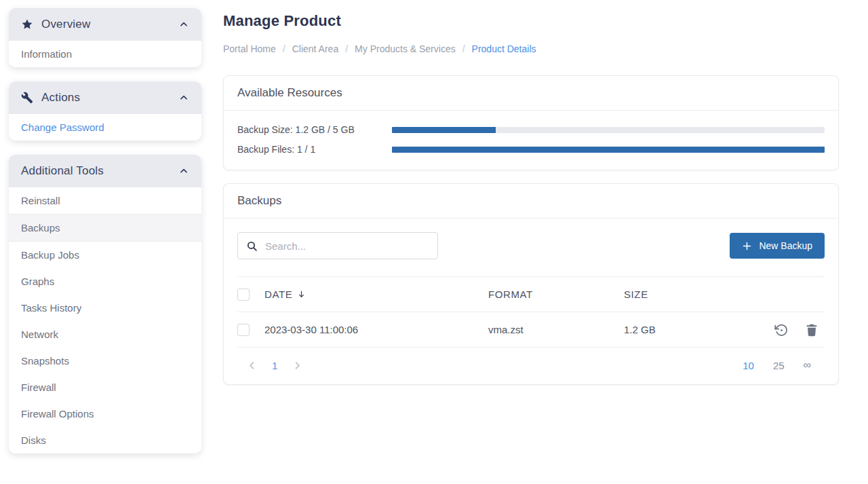 This screenshot has width=868, height=484. What do you see at coordinates (315, 149) in the screenshot?
I see `resource-label: Backup Files: 1 / 1` at bounding box center [315, 149].